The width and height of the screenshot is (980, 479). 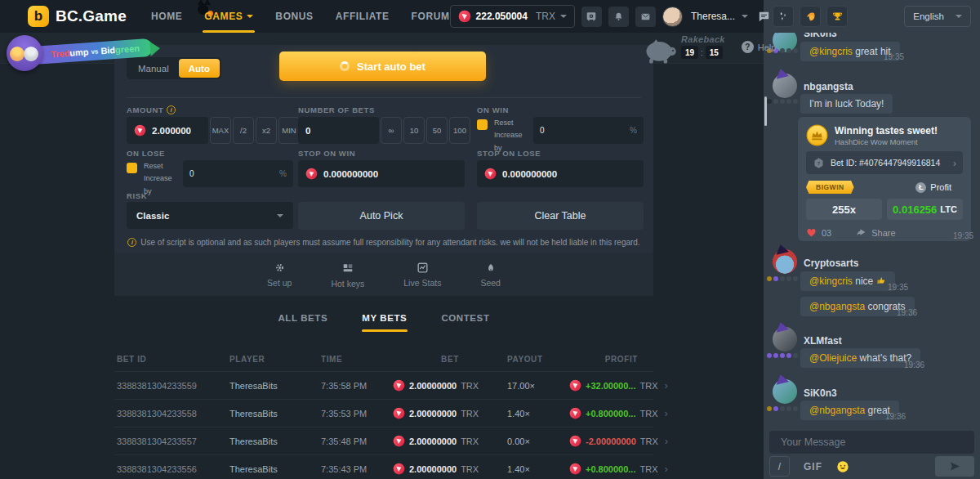 I want to click on panel-divider, so click(x=384, y=98).